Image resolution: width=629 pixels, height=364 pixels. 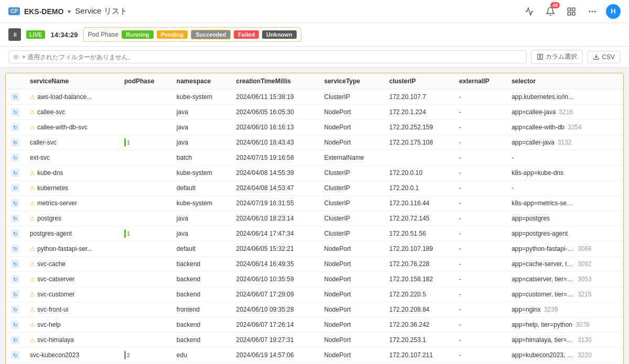 I want to click on creation-time-cell: 2024/06/10 18:43:43, so click(x=275, y=142).